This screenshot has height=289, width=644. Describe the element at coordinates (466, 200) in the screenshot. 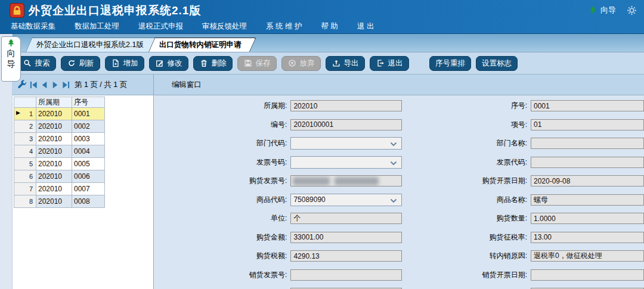

I see `field-label-commodity-name: 商品名称:` at that location.